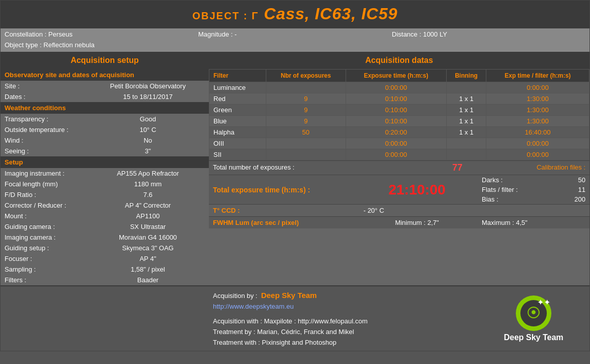 The height and width of the screenshot is (364, 590). I want to click on outside-temp-label: Outside temperature :, so click(48, 130).